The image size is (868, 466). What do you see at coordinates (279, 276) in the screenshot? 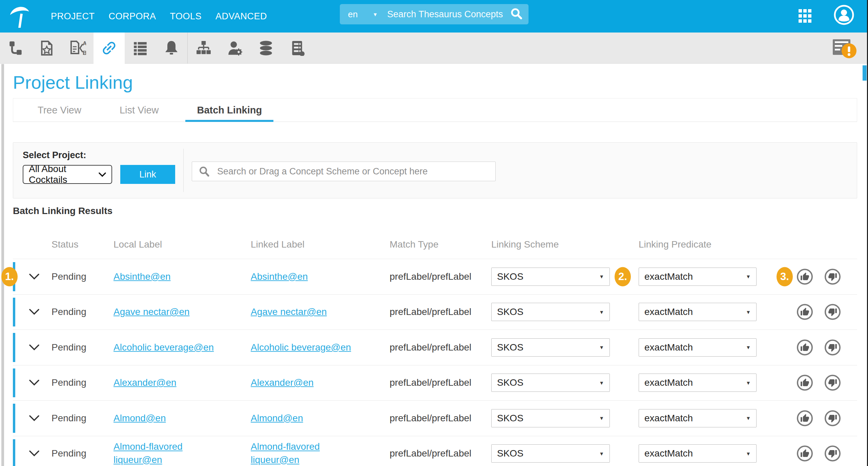
I see `linked-label-link: Absinthe@en` at bounding box center [279, 276].